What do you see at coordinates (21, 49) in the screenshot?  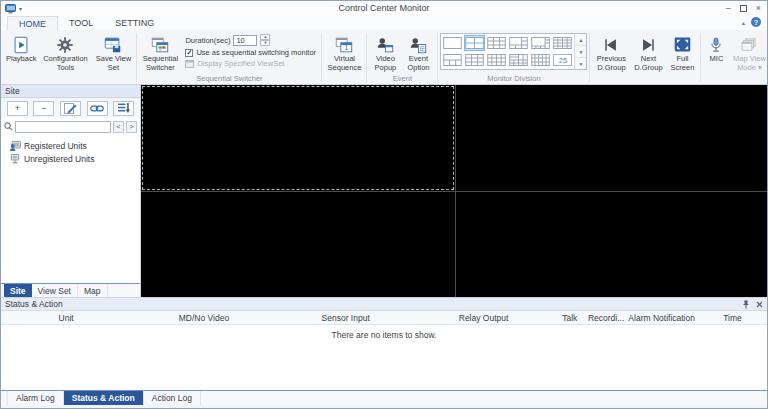 I see `playback-button: Playback` at bounding box center [21, 49].